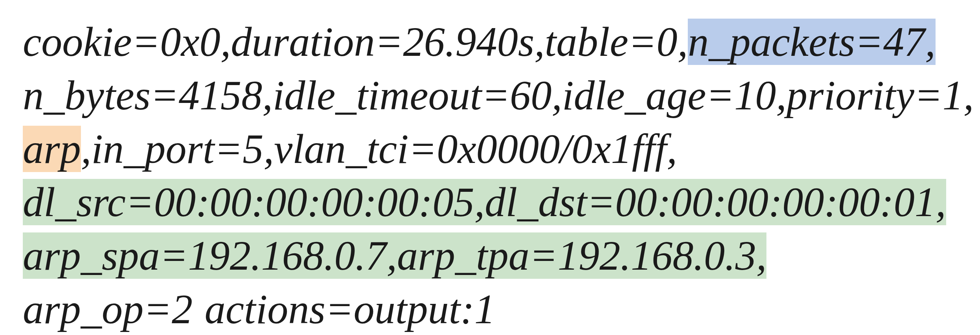 This screenshot has height=335, width=980. Describe the element at coordinates (490, 309) in the screenshot. I see `flow-line-6: arp_op=2 actions=output:1` at that location.